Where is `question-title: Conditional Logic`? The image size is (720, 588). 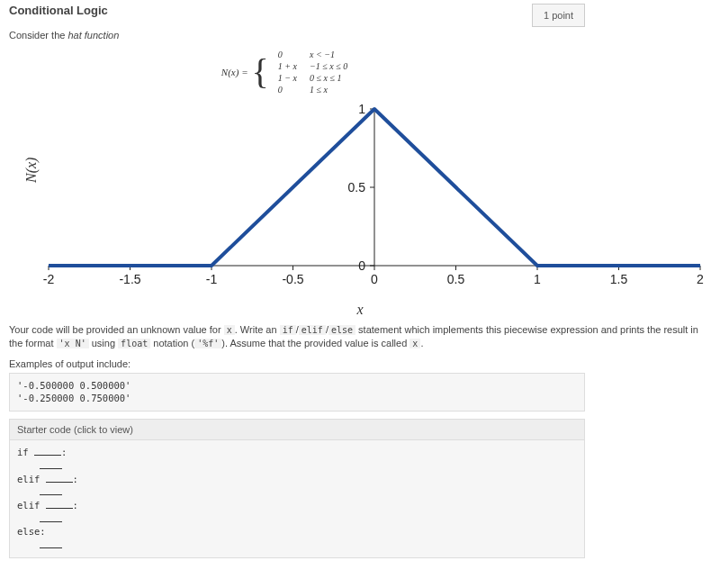 question-title: Conditional Logic is located at coordinates (58, 11).